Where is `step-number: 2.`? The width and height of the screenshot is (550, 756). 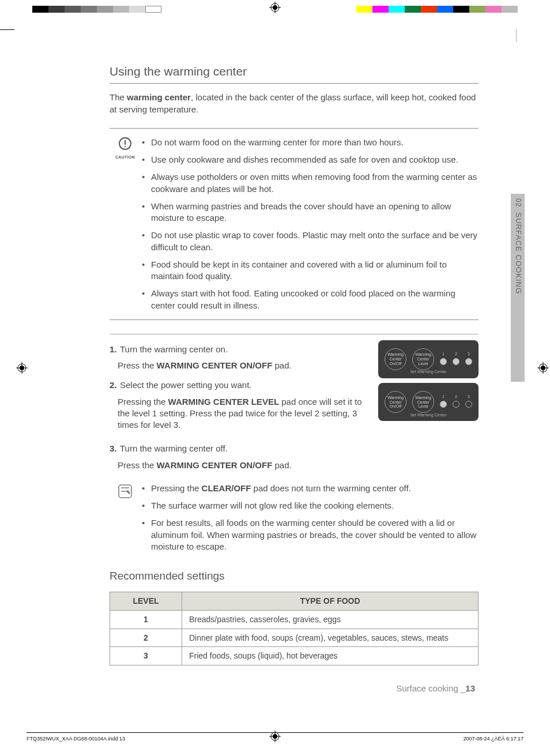
step-number: 2. is located at coordinates (115, 385).